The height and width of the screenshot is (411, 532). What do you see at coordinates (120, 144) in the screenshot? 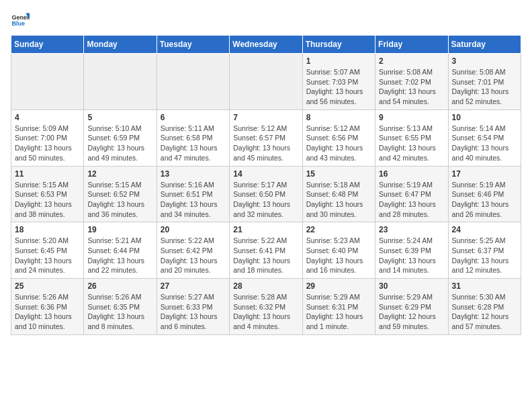
I see `day-info: Sunrise: 5:10 AMSunset: 6:59 PMDaylight:…` at bounding box center [120, 144].